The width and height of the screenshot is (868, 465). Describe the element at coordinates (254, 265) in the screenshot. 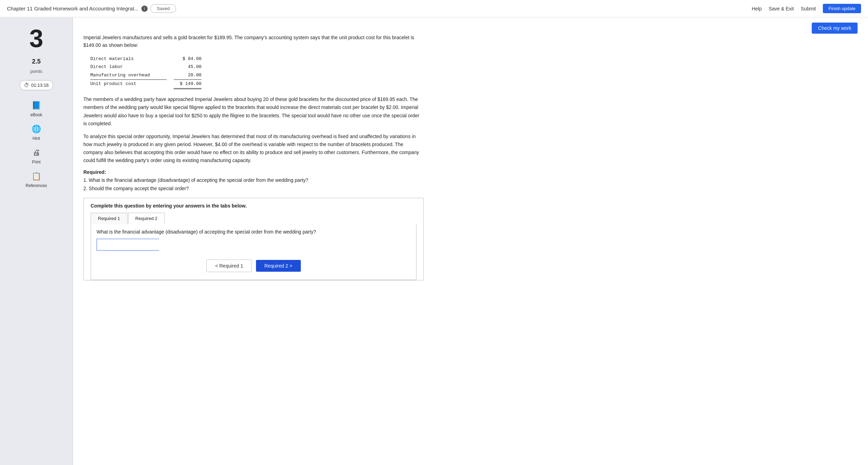

I see `nav-buttons: < Required 1 Required 2 >` at that location.